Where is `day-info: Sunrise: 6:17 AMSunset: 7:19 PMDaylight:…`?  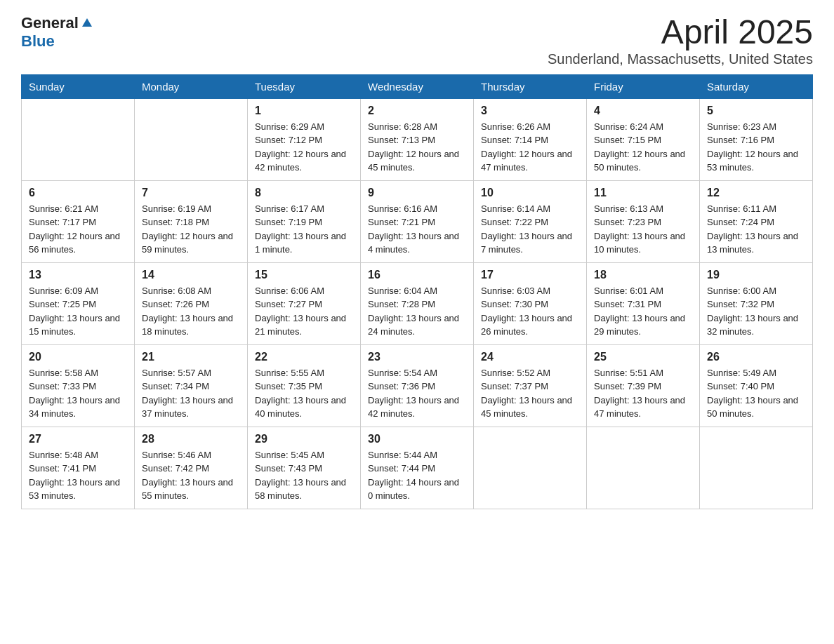
day-info: Sunrise: 6:17 AMSunset: 7:19 PMDaylight:… is located at coordinates (304, 229).